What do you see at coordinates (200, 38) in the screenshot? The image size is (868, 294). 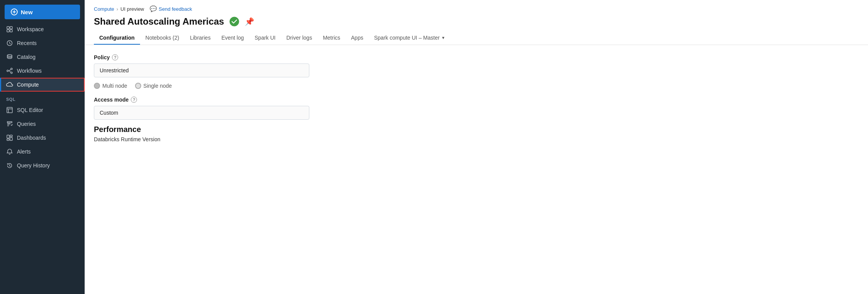 I see `tab-libraries: Libraries` at bounding box center [200, 38].